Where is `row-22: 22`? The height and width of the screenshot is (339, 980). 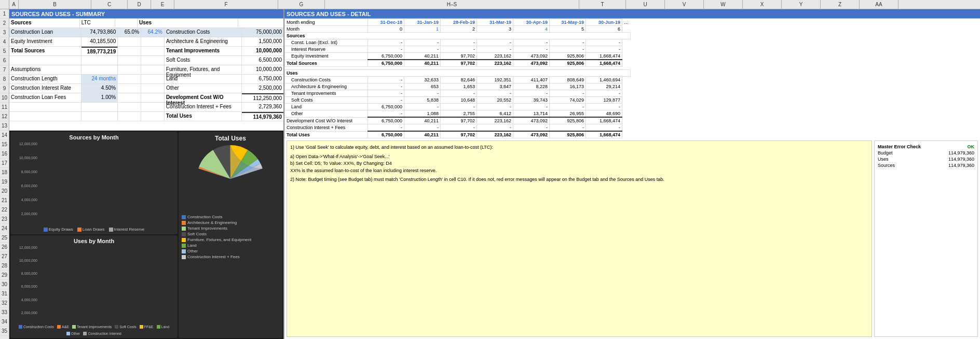
row-22: 22 is located at coordinates (4, 210).